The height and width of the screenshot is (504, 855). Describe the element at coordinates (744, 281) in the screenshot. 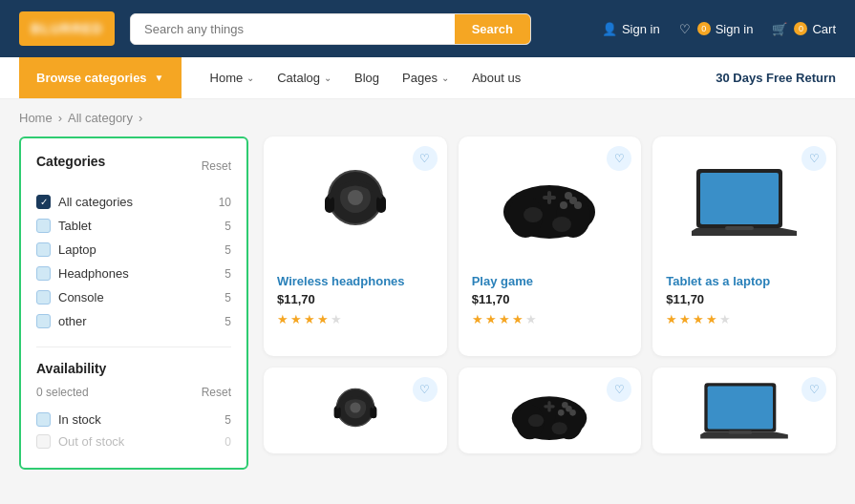

I see `product-name: Tablet as a laptop` at that location.